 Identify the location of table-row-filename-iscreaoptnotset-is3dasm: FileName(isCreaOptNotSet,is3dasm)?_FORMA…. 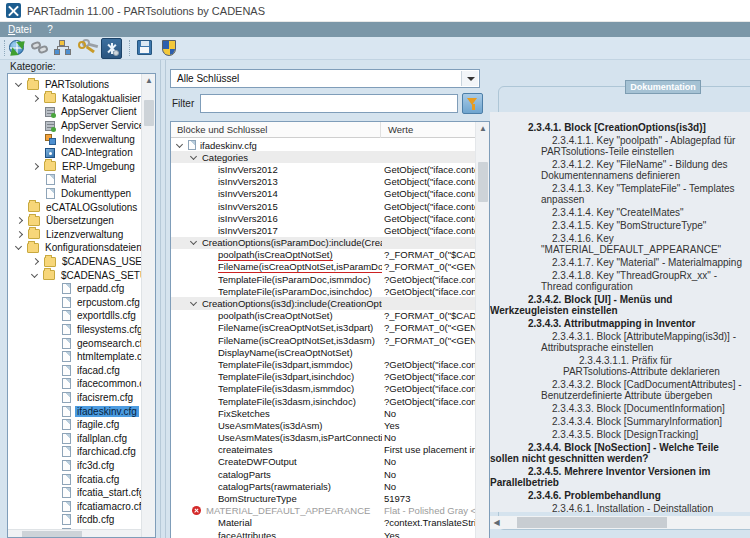
(323, 340).